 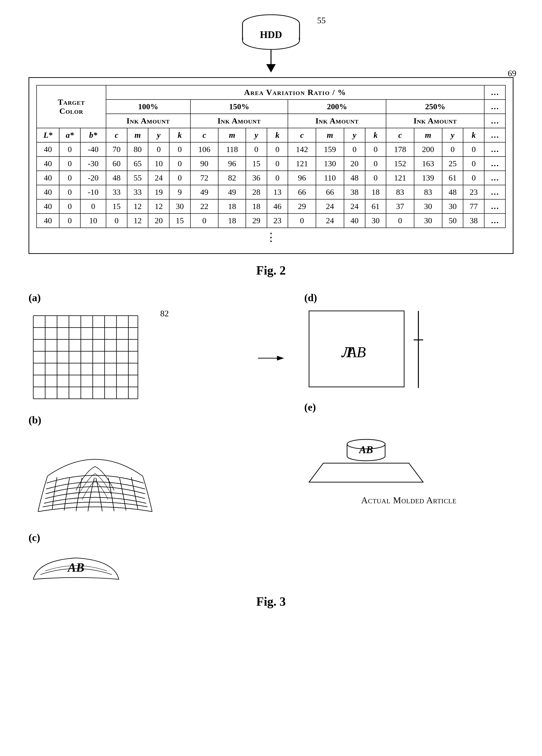 What do you see at coordinates (93, 192) in the screenshot?
I see `cell-3-2: -10` at bounding box center [93, 192].